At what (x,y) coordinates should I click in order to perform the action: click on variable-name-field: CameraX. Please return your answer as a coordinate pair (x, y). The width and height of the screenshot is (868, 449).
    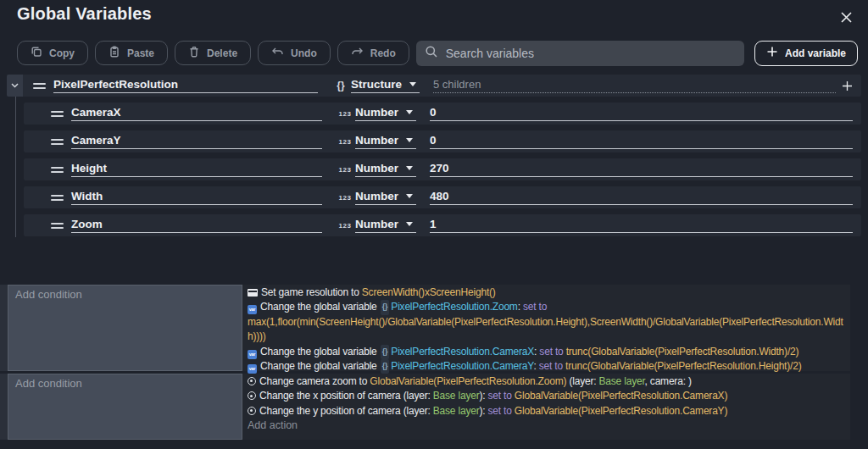
    Looking at the image, I should click on (197, 114).